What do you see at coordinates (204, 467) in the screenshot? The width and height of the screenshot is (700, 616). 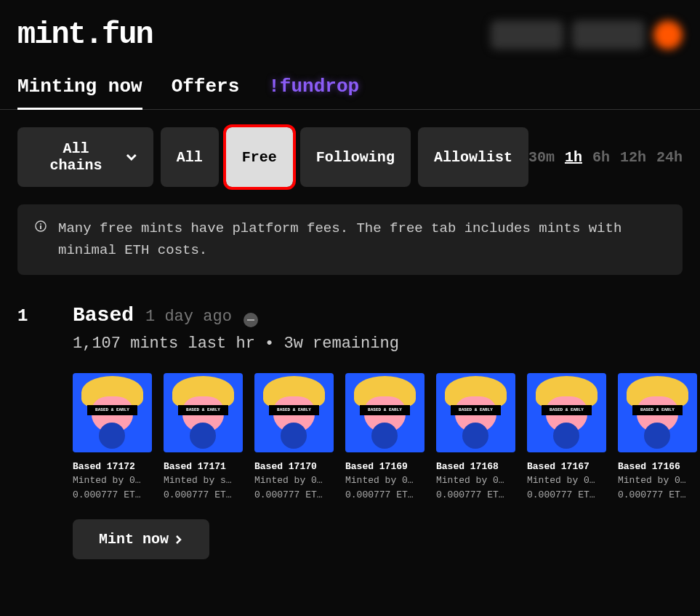 I see `nft-name: Based 17171` at bounding box center [204, 467].